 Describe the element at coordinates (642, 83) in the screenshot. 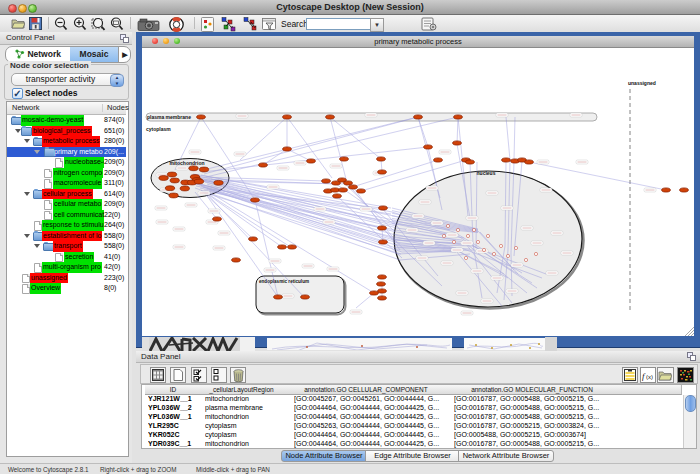

I see `svg-text: unassigned` at that location.